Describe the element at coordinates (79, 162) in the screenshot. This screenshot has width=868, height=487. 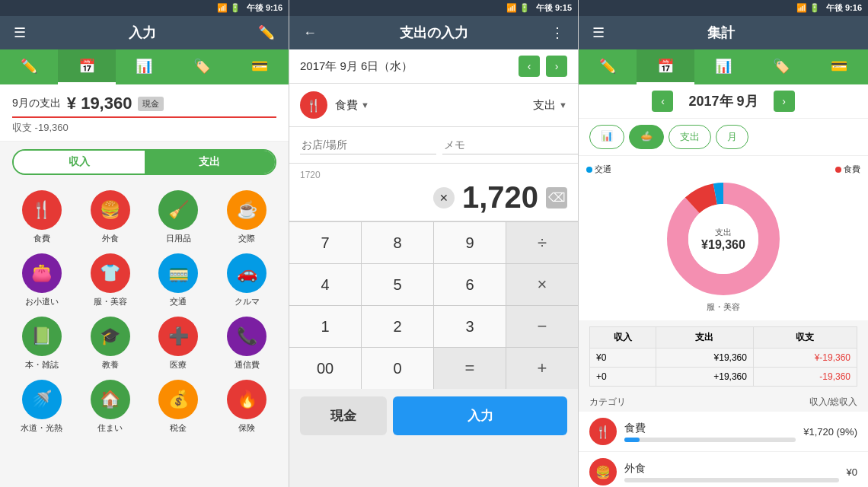
I see `tab-income: 収入` at that location.